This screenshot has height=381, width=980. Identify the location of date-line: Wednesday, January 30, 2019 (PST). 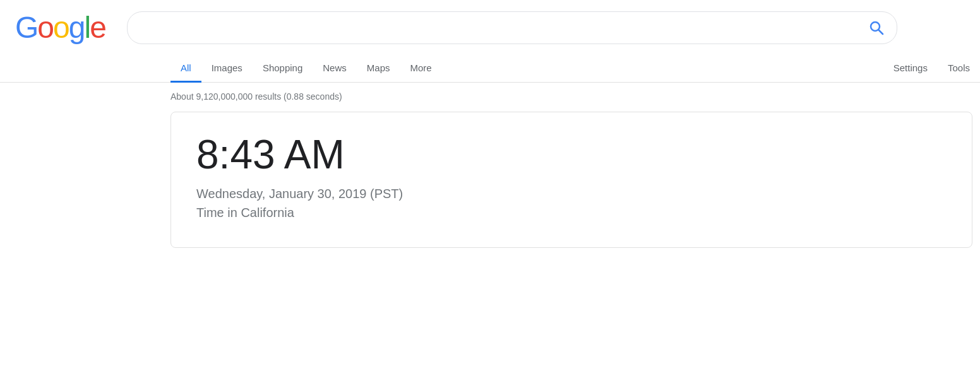
(571, 194).